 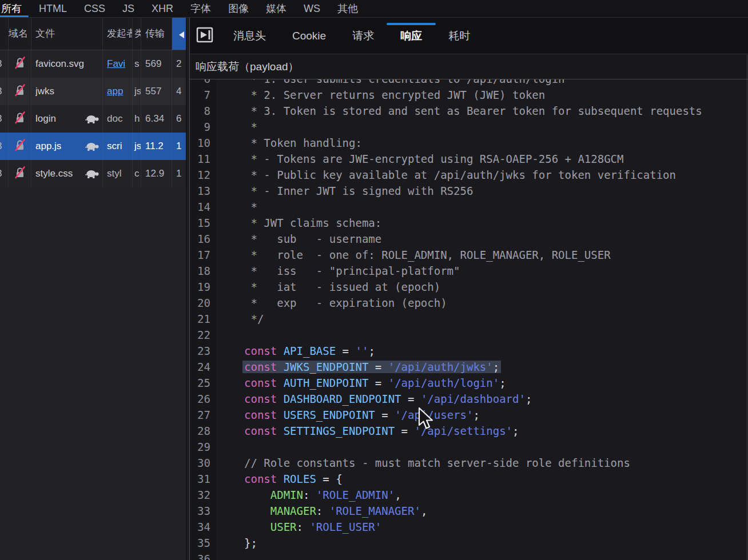 What do you see at coordinates (469, 111) in the screenshot?
I see `code-line: 8 * 3. Token is stored and sent as Beare…` at bounding box center [469, 111].